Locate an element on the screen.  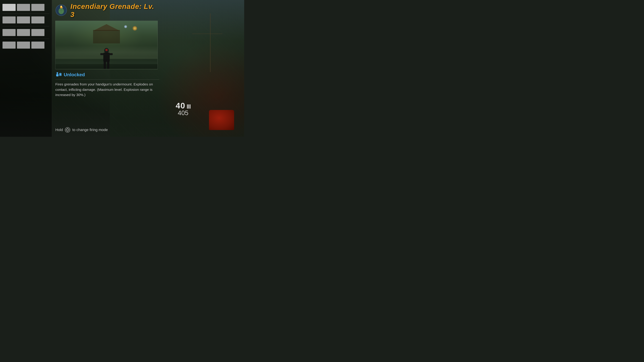
item-title: Incendiary Grenade: Lv. 3 is located at coordinates (115, 10).